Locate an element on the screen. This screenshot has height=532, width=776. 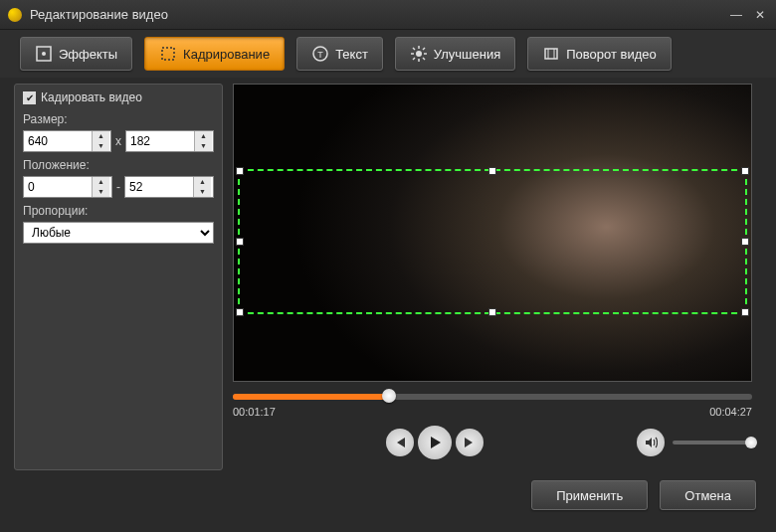
tab-label: Улучшения is located at coordinates (468, 54).